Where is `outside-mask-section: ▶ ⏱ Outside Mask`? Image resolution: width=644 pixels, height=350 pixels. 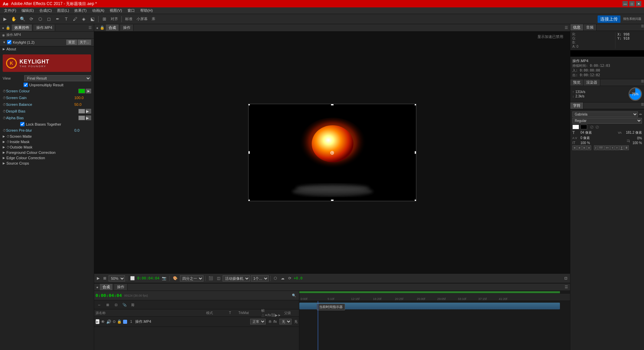
outside-mask-section: ▶ ⏱ Outside Mask is located at coordinates (47, 147).